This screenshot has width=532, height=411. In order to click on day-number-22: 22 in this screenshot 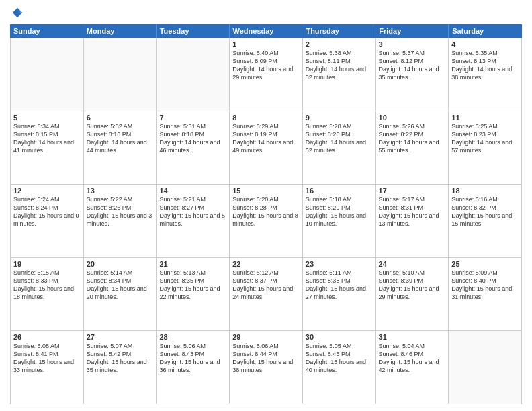, I will do `click(266, 264)`.